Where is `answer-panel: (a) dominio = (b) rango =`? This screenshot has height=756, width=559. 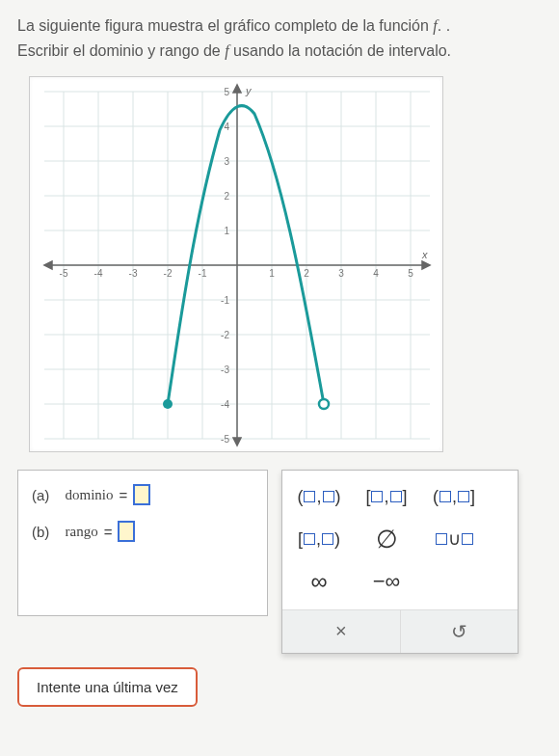 answer-panel: (a) dominio = (b) rango = is located at coordinates (143, 543).